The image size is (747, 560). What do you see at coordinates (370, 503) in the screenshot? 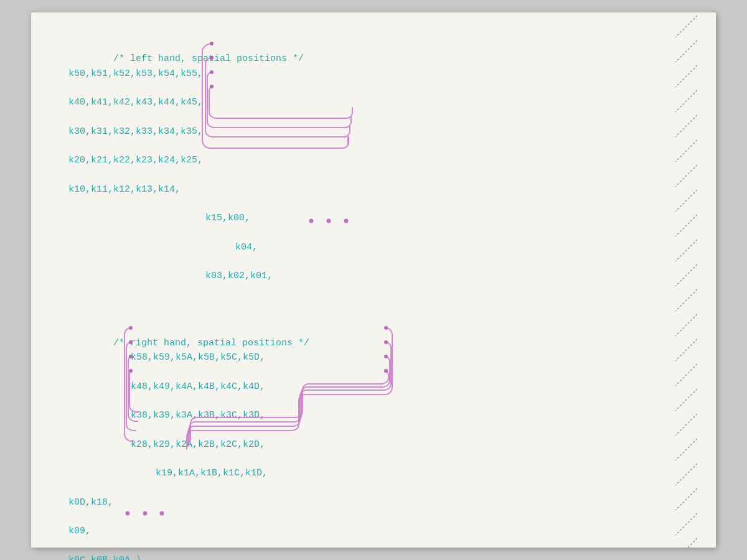
I see `rh-line-6: k0D,k18,` at bounding box center [370, 503].